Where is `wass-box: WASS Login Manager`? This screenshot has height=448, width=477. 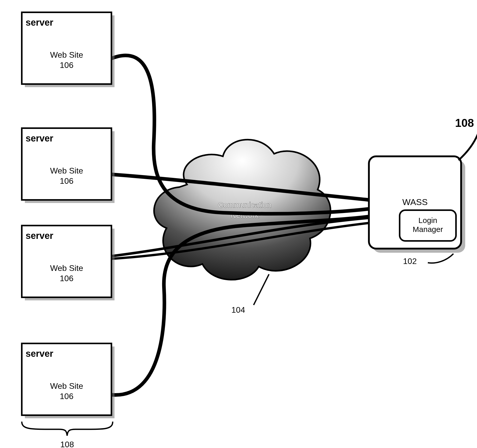 wass-box: WASS Login Manager is located at coordinates (417, 205).